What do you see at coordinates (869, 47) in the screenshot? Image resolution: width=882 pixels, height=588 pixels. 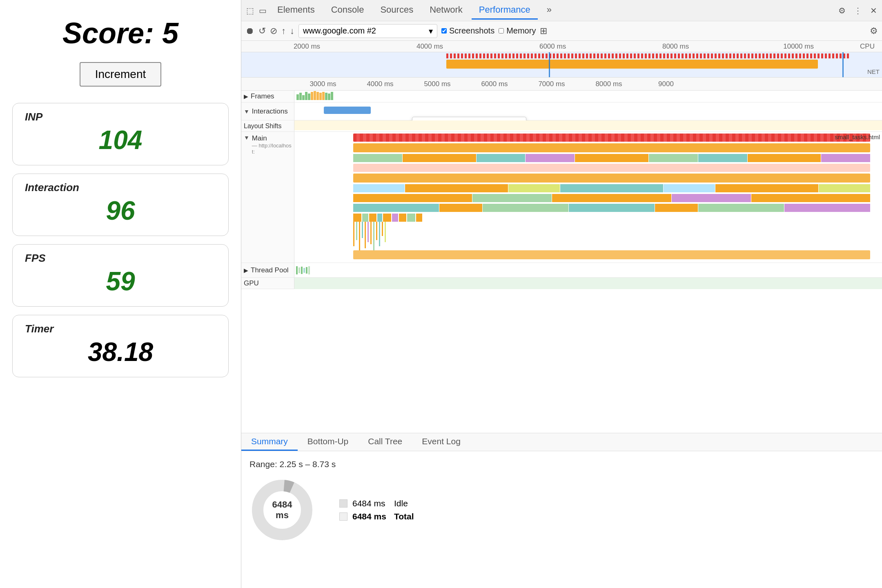 I see `cpu-label: CPU` at bounding box center [869, 47].